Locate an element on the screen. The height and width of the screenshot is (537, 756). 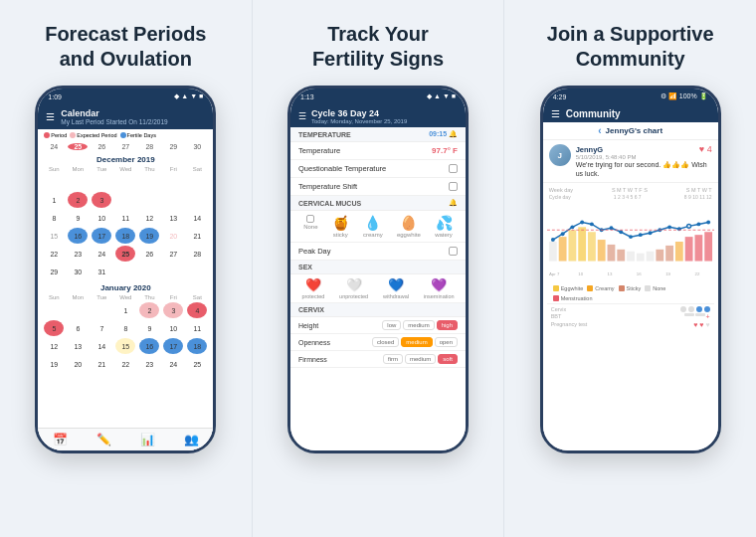
checkbox-questionable is located at coordinates (454, 169).